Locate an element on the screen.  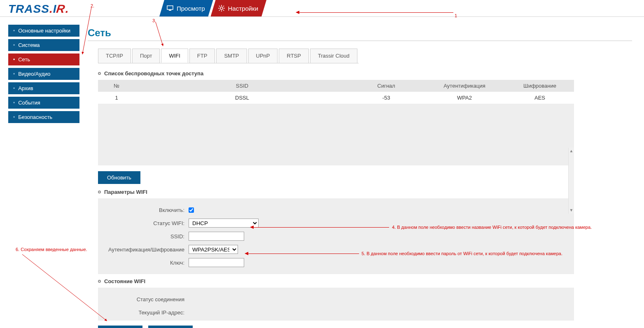
ssid-label: SSID: is located at coordinates (143, 236).